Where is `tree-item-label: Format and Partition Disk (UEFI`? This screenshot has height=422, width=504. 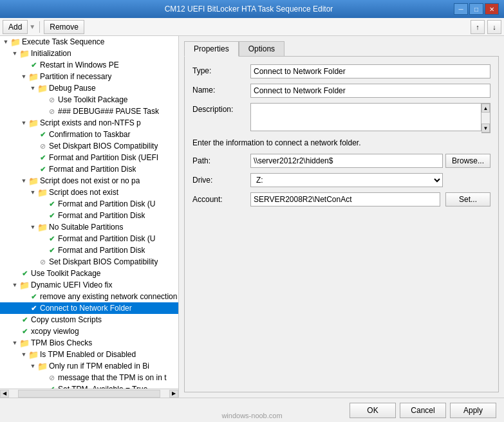 tree-item-label: Format and Partition Disk (UEFI is located at coordinates (104, 158).